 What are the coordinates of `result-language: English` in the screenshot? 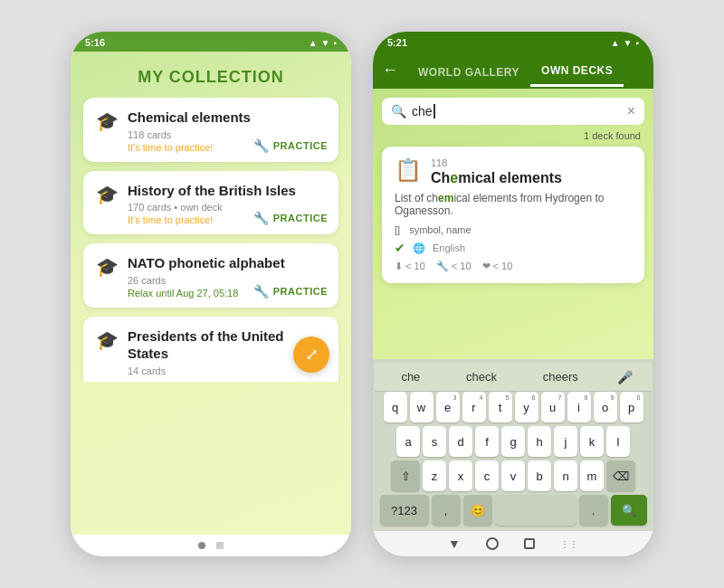 It's located at (449, 248).